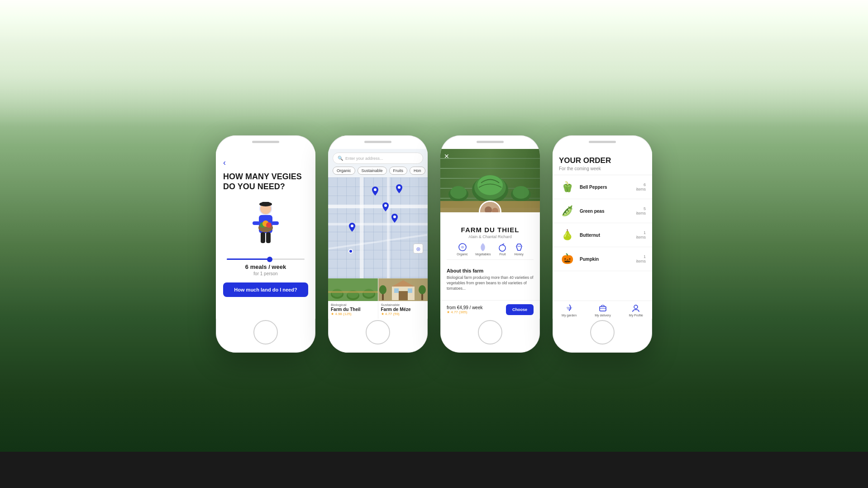 This screenshot has height=488, width=868. What do you see at coordinates (418, 249) in the screenshot?
I see `location-button: ◎` at bounding box center [418, 249].